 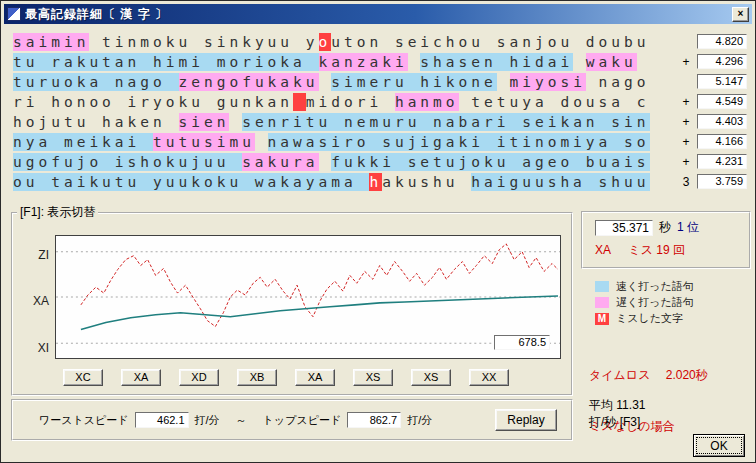 I want to click on lap-time-box: 4.403, so click(x=722, y=122).